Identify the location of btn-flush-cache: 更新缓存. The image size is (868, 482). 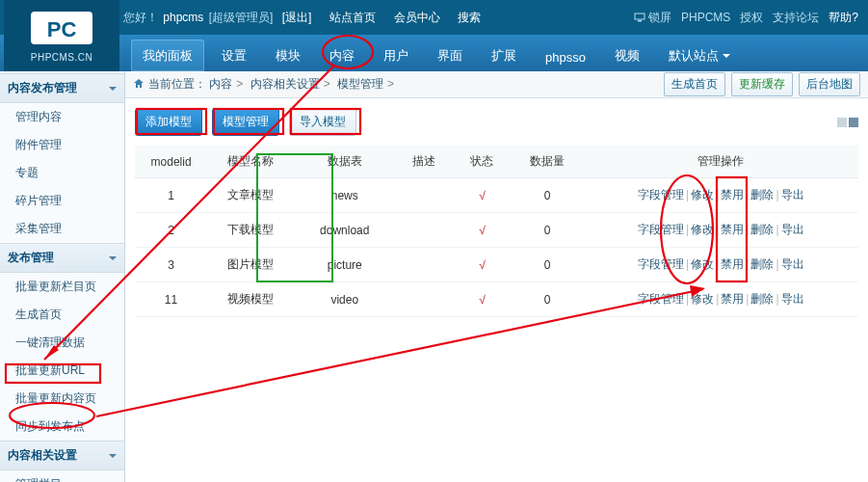
(762, 85).